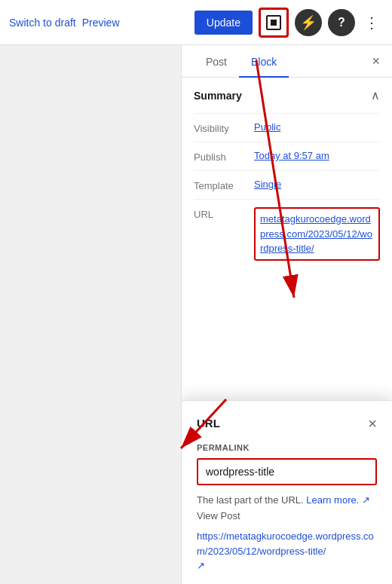 This screenshot has height=584, width=392. Describe the element at coordinates (286, 234) in the screenshot. I see `summary-row-url: URL metatagkurocoedge.wordpress.com/2023…` at that location.